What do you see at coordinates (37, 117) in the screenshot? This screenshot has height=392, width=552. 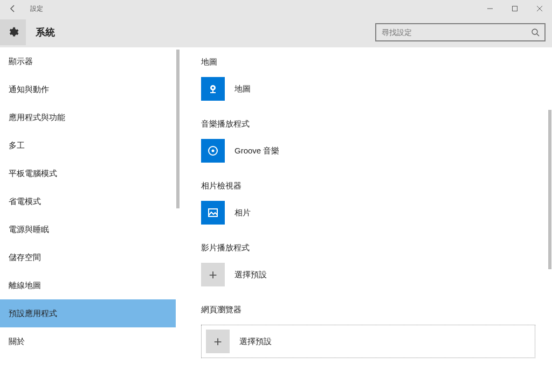 I see `sidebar-item-label: 應用程式與功能` at bounding box center [37, 117].